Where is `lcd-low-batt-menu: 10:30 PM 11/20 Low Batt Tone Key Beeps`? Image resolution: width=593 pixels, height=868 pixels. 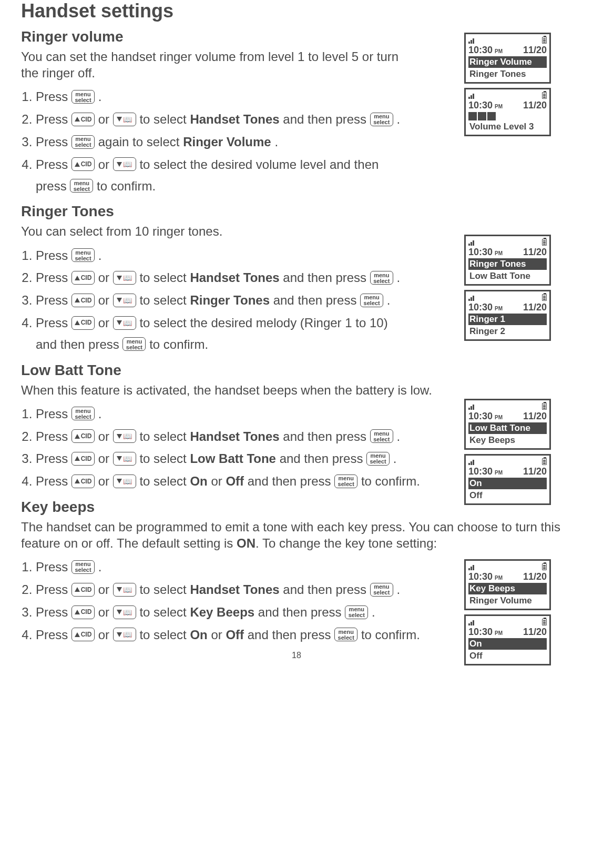
lcd-low-batt-menu: 10:30 PM 11/20 Low Batt Tone Key Beeps is located at coordinates (508, 424).